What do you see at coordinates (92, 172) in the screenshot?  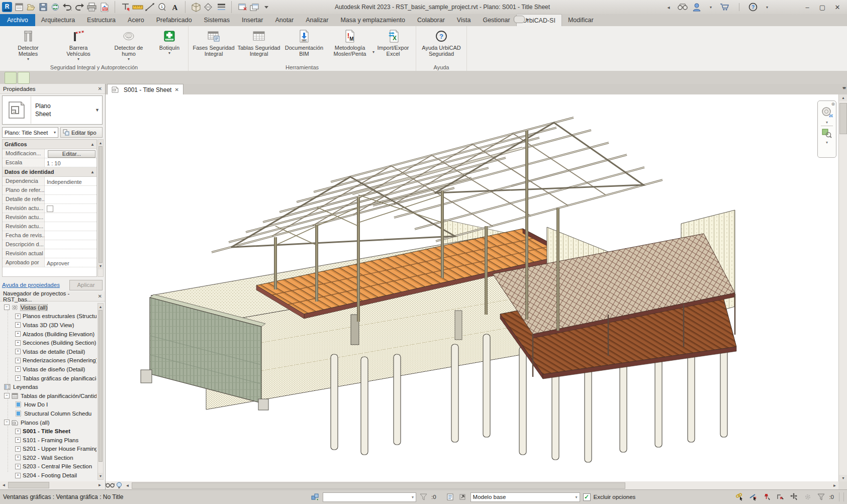 I see `collapse-icon: ▲` at bounding box center [92, 172].